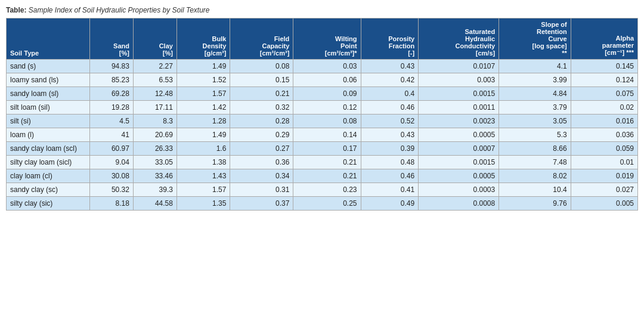  I want to click on header-sand: Sand[%], so click(112, 39).